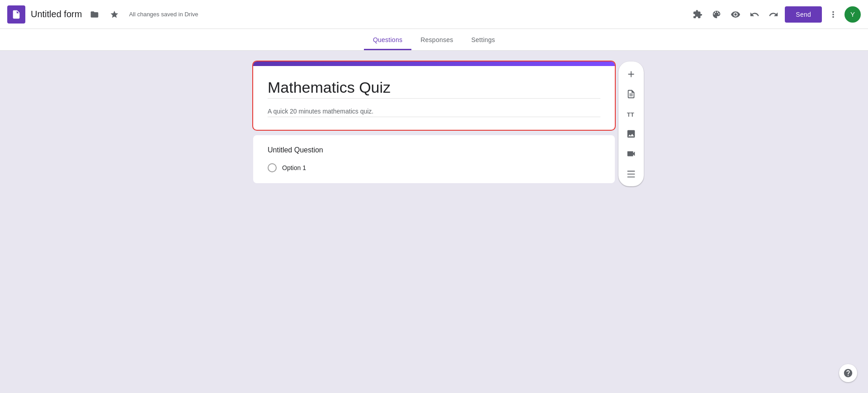 The image size is (868, 393). What do you see at coordinates (434, 98) in the screenshot?
I see `form-title-body` at bounding box center [434, 98].